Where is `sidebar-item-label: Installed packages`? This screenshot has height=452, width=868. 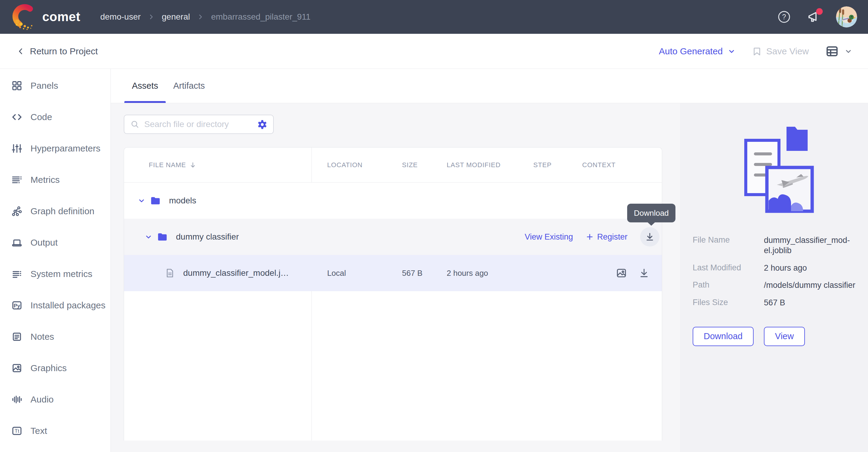 sidebar-item-label: Installed packages is located at coordinates (68, 305).